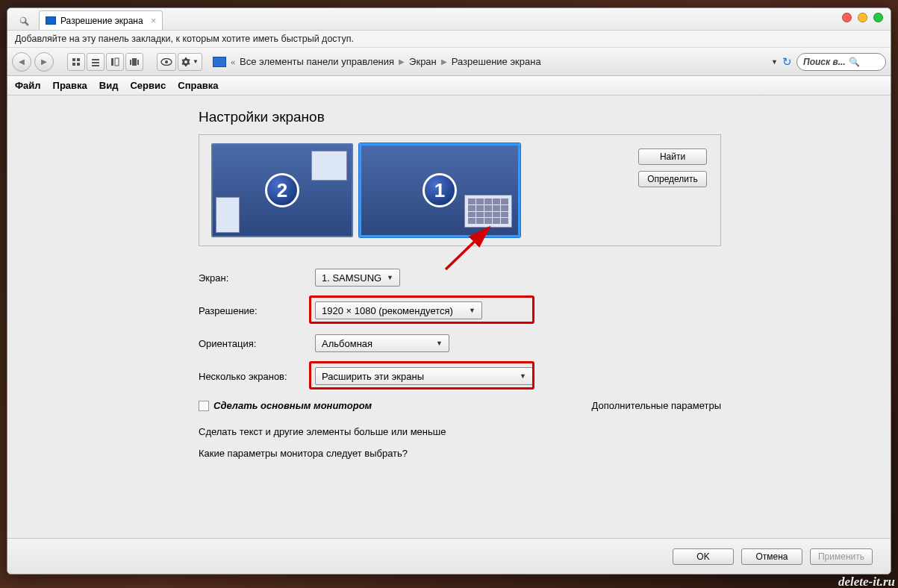 The height and width of the screenshot is (588, 898). I want to click on view-list-button, so click(96, 62).